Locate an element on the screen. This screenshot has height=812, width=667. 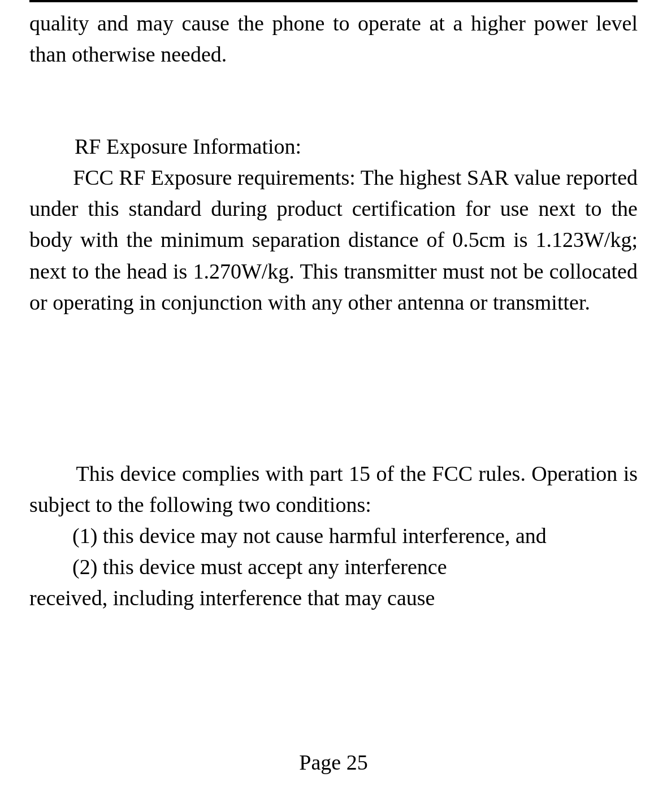
rf-heading: RF Exposure Information: is located at coordinates (334, 147).